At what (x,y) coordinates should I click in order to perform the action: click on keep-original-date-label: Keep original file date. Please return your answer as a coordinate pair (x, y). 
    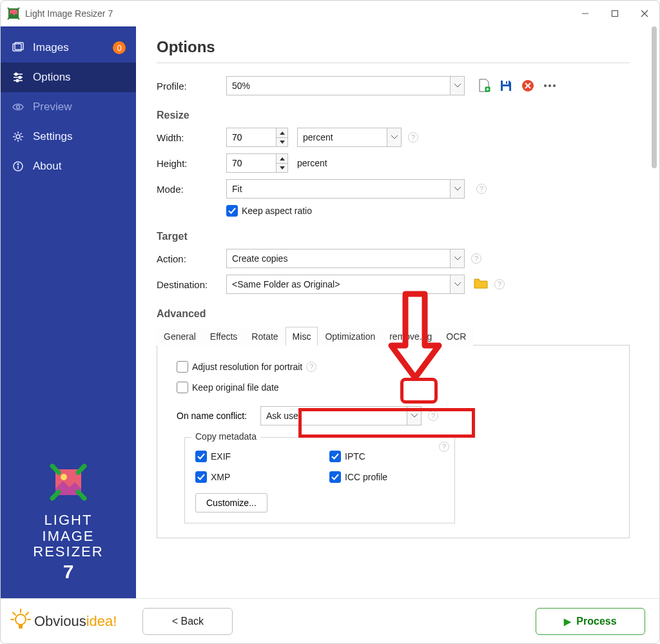
    Looking at the image, I should click on (236, 387).